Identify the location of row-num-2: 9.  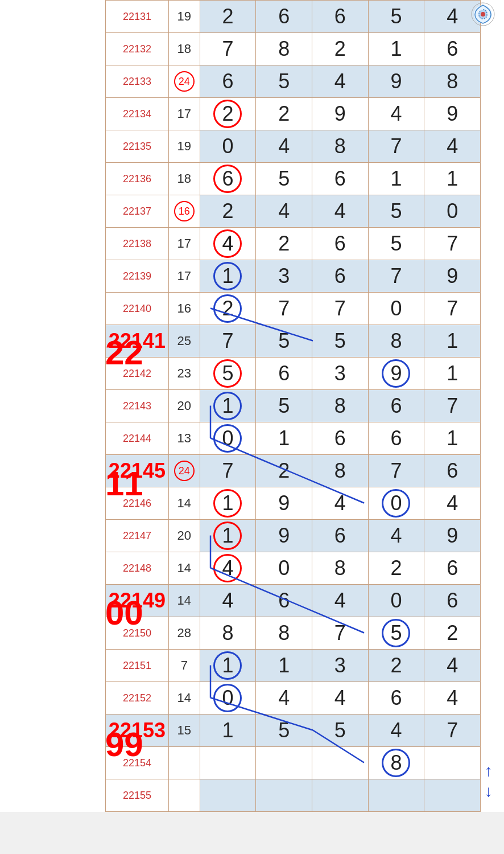
(340, 114).